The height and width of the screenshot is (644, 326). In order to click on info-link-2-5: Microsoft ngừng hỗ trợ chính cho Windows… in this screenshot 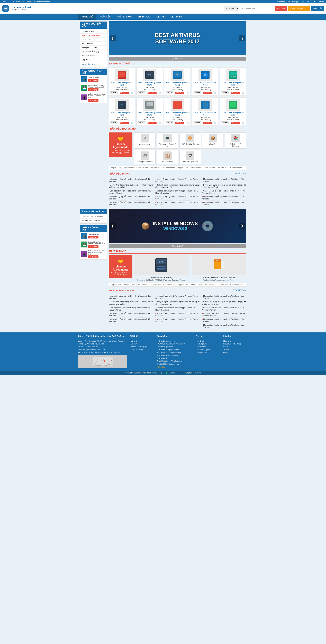, I will do `click(177, 204)`.